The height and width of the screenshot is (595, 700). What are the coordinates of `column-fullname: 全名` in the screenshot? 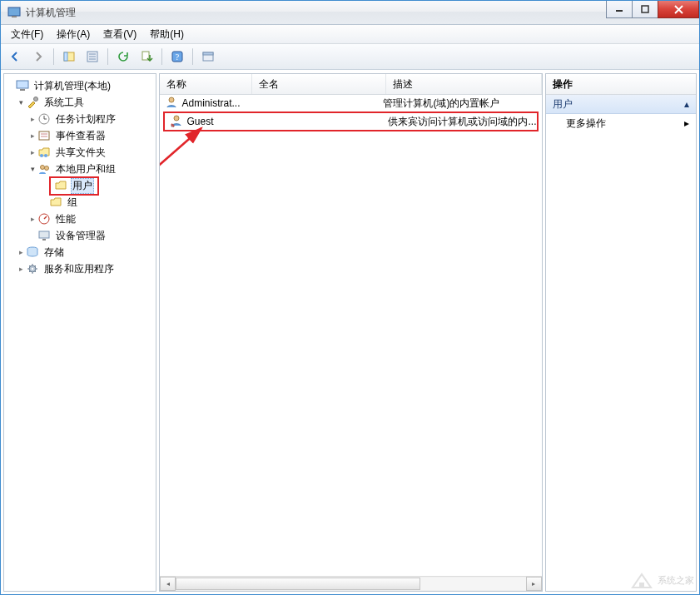 It's located at (320, 84).